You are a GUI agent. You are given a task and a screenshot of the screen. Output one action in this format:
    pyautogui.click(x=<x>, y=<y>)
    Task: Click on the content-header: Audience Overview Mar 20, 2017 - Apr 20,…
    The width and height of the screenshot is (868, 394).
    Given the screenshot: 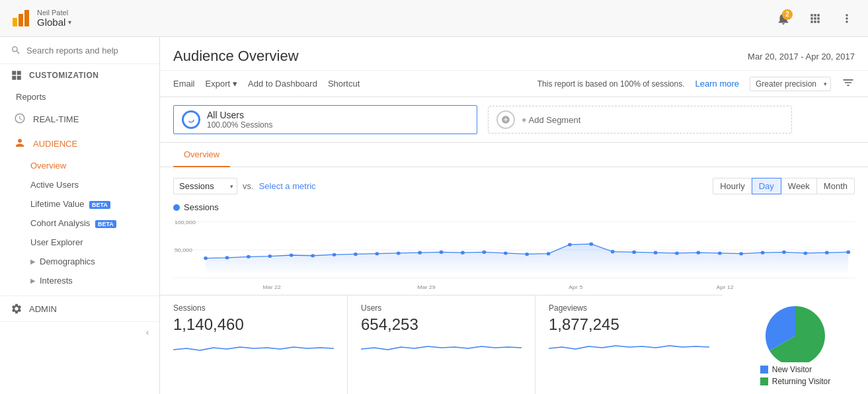 What is the action you would take?
    pyautogui.click(x=514, y=54)
    